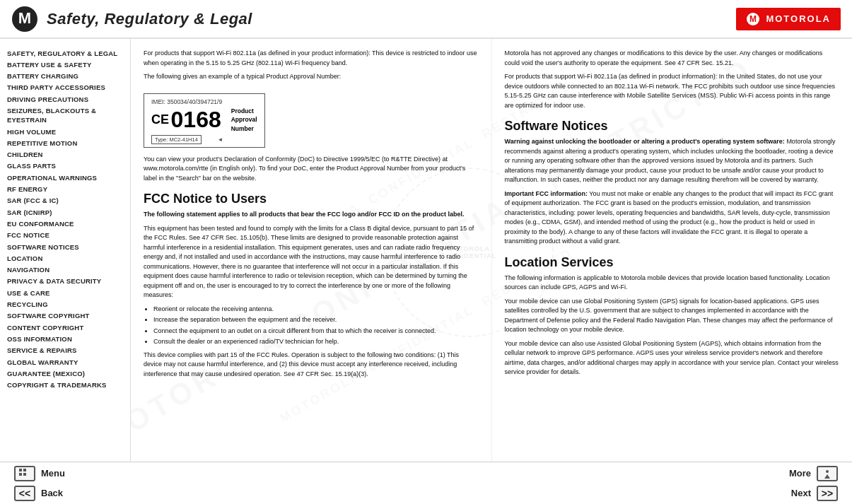 The height and width of the screenshot is (504, 852). Describe the element at coordinates (66, 177) in the screenshot. I see `sidebar-item-operational: OPERATIONAL WARNINGS` at that location.